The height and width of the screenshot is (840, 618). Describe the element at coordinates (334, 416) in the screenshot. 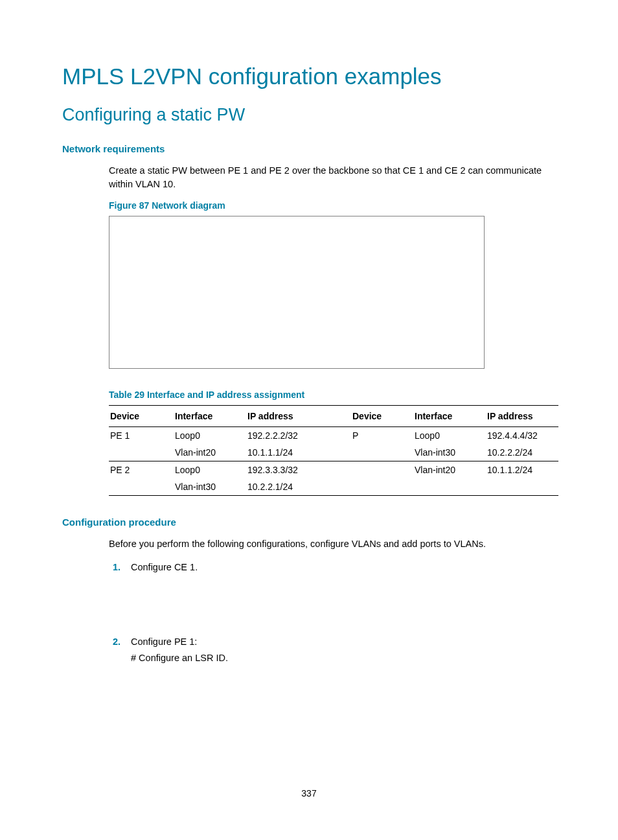

I see `table-header-row: Device Interface IP address Device Inter…` at that location.